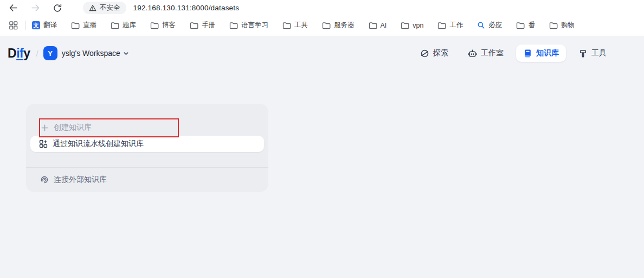 The image size is (644, 278). I want to click on bookmark-folder: 手册, so click(203, 25).